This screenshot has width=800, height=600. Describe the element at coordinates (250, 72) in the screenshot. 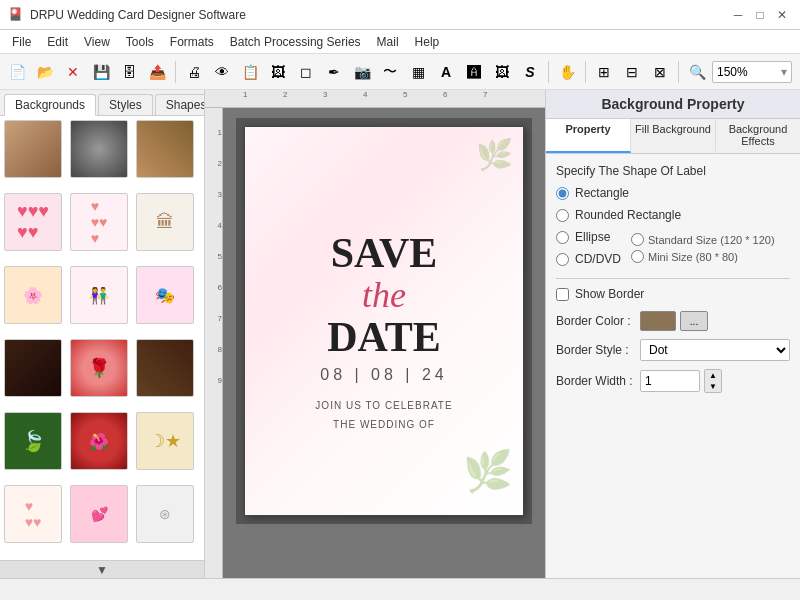

I see `print-settings-button: 📋` at that location.